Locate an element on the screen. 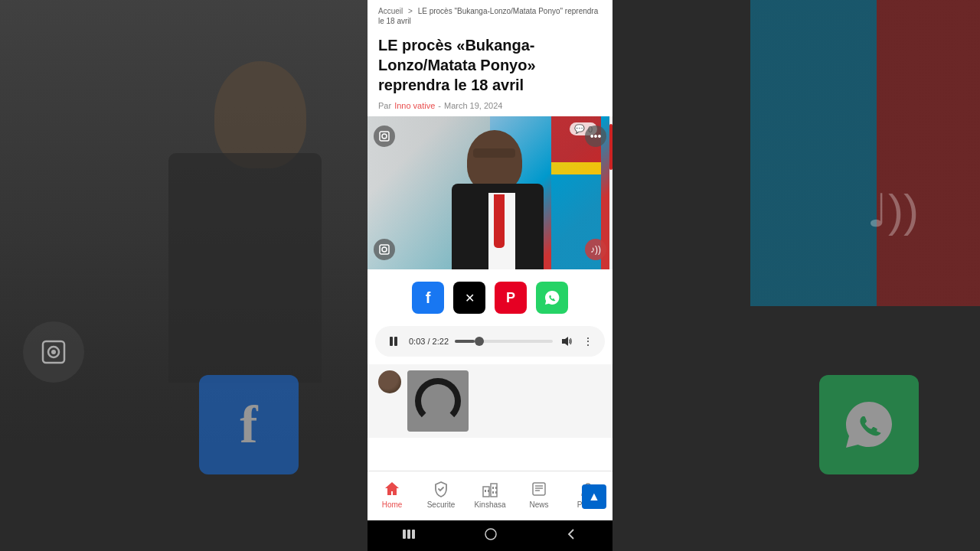  share-pinterest-button: P is located at coordinates (511, 298).